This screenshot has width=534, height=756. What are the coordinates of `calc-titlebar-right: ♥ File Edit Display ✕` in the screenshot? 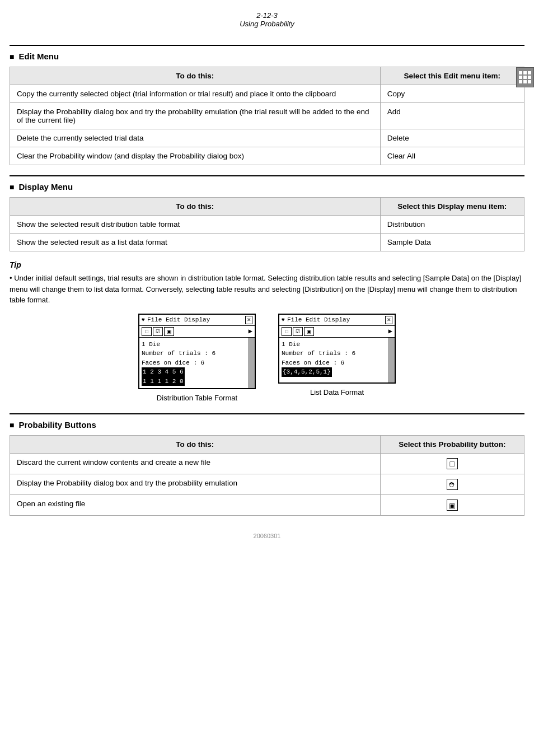 It's located at (337, 320).